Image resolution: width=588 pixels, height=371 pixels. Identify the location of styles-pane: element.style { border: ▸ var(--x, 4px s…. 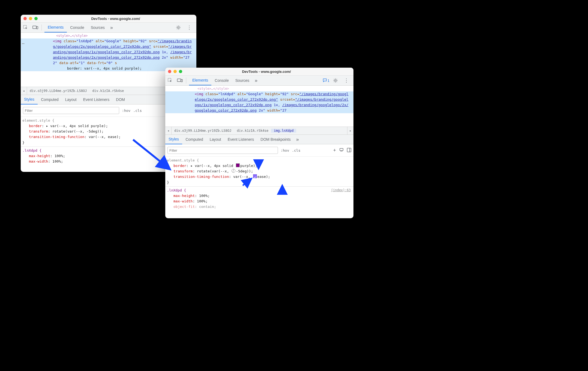
(259, 184).